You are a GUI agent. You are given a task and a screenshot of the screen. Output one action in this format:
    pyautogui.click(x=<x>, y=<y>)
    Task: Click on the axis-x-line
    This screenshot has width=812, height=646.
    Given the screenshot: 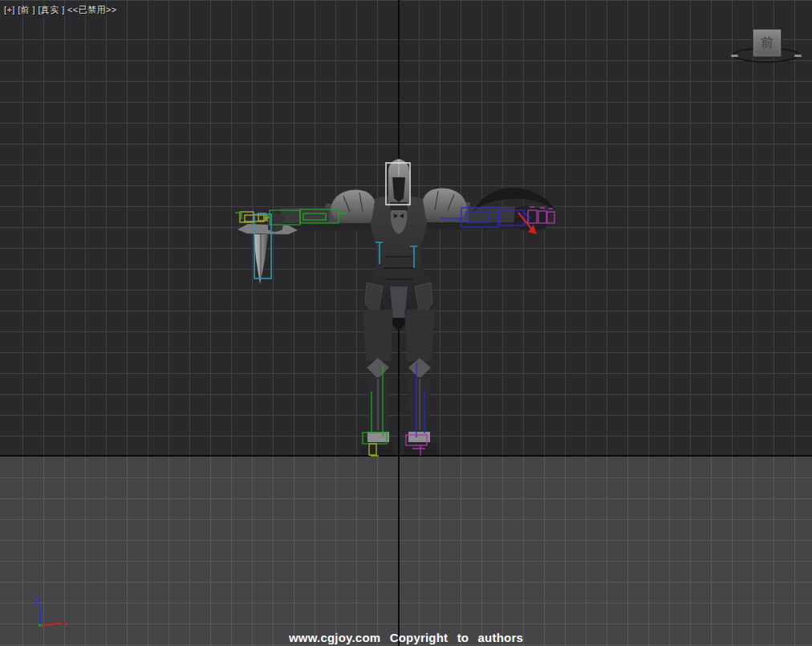 What is the action you would take?
    pyautogui.click(x=51, y=624)
    